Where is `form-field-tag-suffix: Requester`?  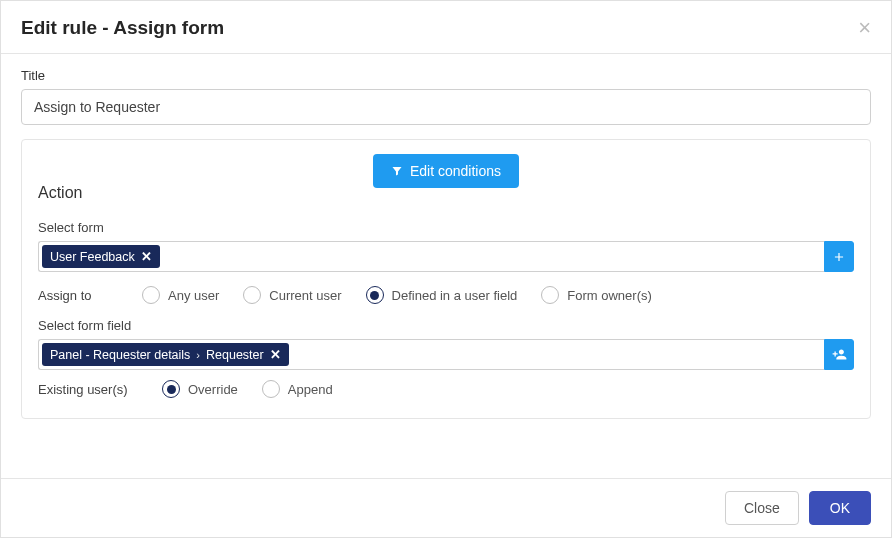
form-field-tag-suffix: Requester is located at coordinates (235, 355).